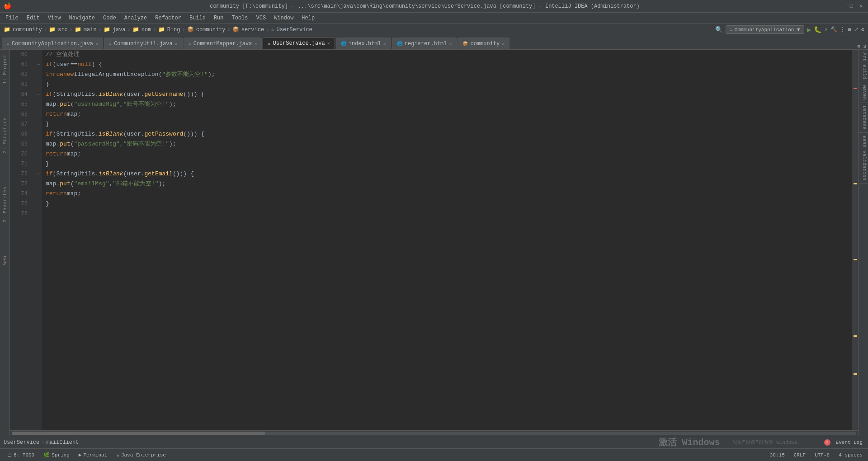 The width and height of the screenshot is (868, 461). I want to click on window-controls: ─ □ ✕, so click(851, 6).